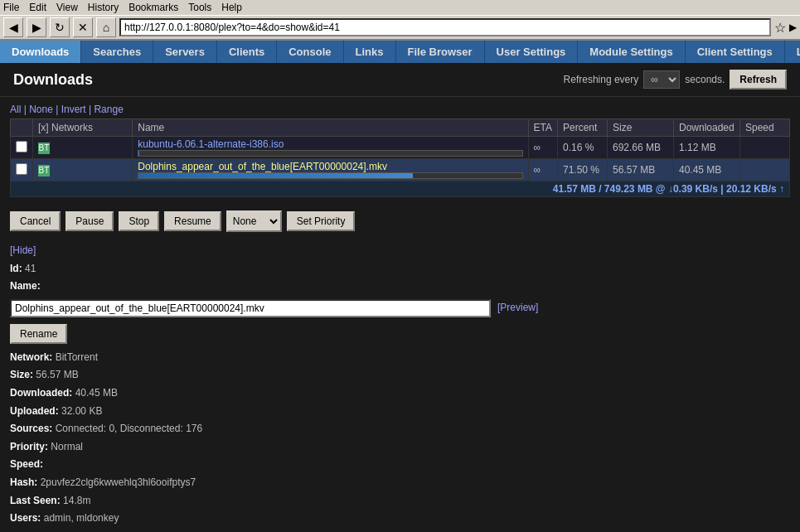 Image resolution: width=800 pixels, height=532 pixels. What do you see at coordinates (247, 51) in the screenshot?
I see `tab-clients: Clients` at bounding box center [247, 51].